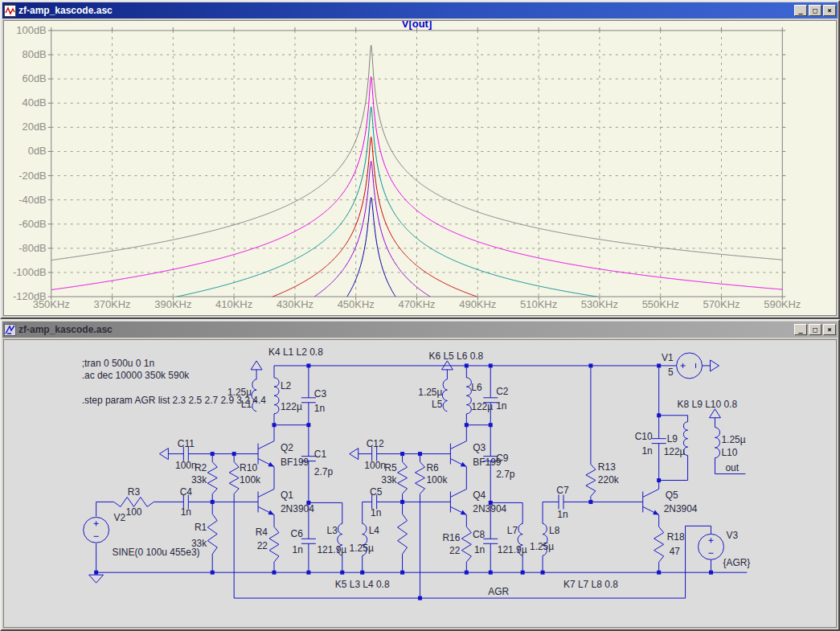  I want to click on x-tick-label: 470KHz, so click(416, 304).